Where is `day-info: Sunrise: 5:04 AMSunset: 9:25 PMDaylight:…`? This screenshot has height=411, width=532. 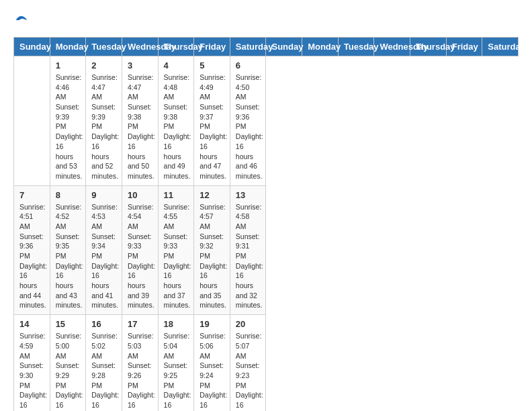
day-info: Sunrise: 5:04 AMSunset: 9:25 PMDaylight:… is located at coordinates (176, 371).